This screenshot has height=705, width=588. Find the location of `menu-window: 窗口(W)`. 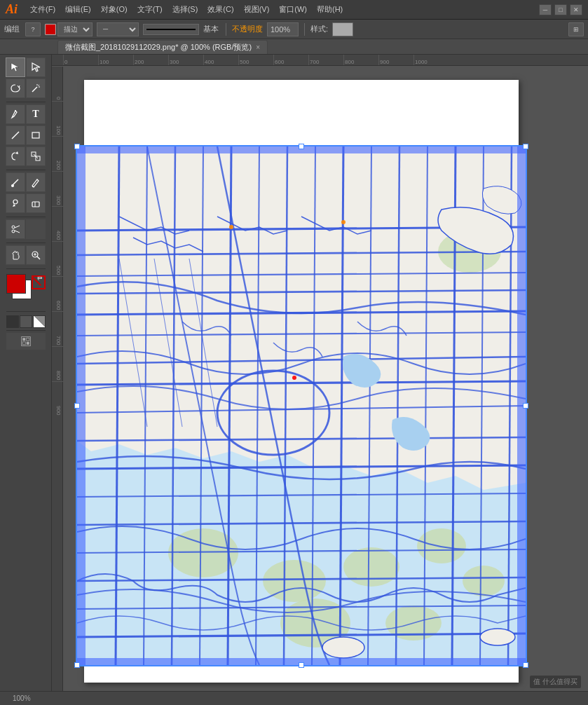

menu-window: 窗口(W) is located at coordinates (293, 10).